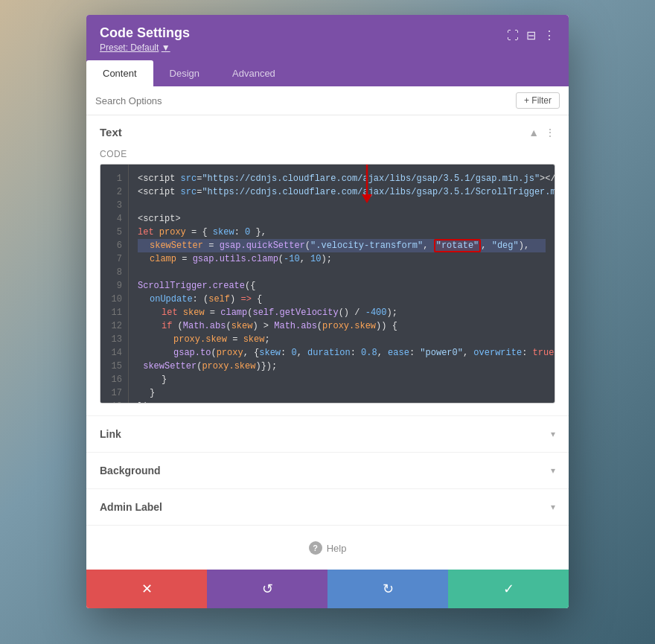  What do you see at coordinates (328, 548) in the screenshot?
I see `help-section: ? Help` at bounding box center [328, 548].